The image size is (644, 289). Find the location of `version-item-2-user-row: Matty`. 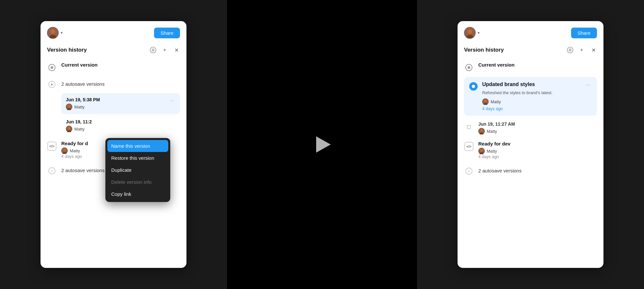

version-item-2-user-row: Matty is located at coordinates (79, 129).